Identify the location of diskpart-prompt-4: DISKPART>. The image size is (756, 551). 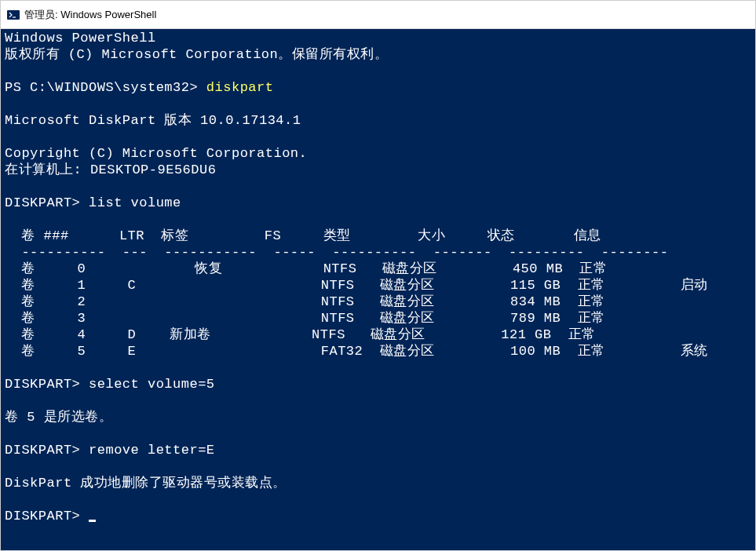
(42, 516).